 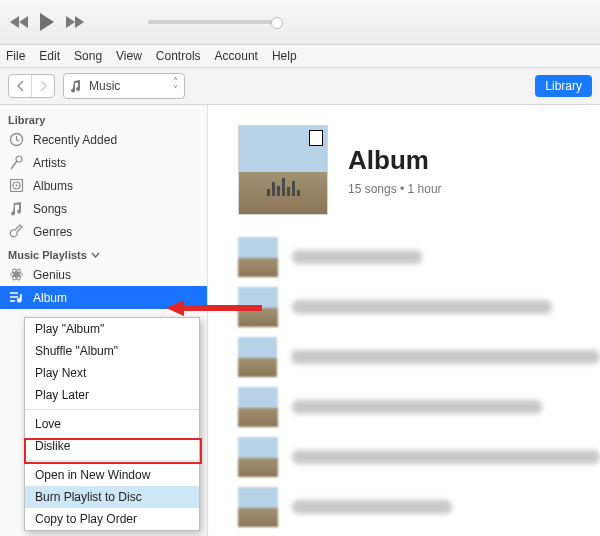 What do you see at coordinates (124, 86) in the screenshot?
I see `media-picker: Music ˄˅` at bounding box center [124, 86].